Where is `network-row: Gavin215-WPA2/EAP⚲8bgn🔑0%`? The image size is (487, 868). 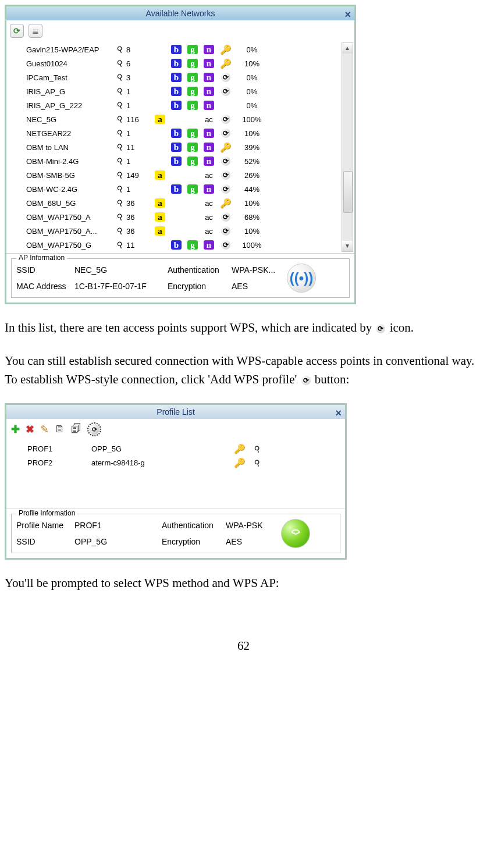 network-row: Gavin215-WPA2/EAP⚲8bgn🔑0% is located at coordinates (174, 49).